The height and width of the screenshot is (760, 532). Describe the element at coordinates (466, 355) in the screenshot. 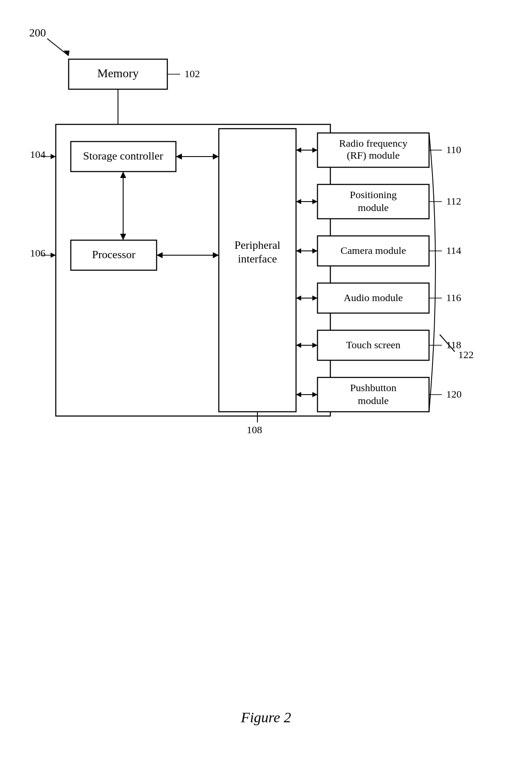

I see `svg-text: 122` at that location.